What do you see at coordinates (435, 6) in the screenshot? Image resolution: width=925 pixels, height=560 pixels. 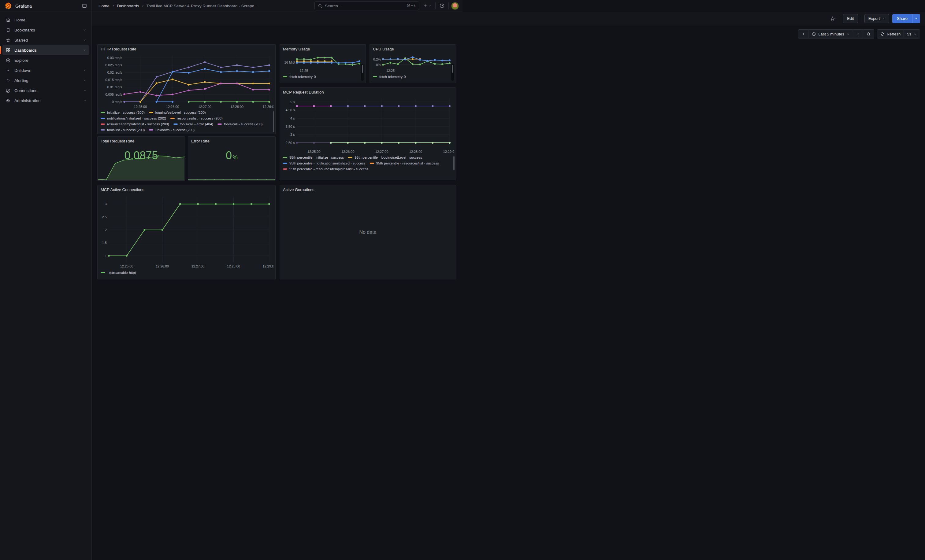 I see `divider` at bounding box center [435, 6].